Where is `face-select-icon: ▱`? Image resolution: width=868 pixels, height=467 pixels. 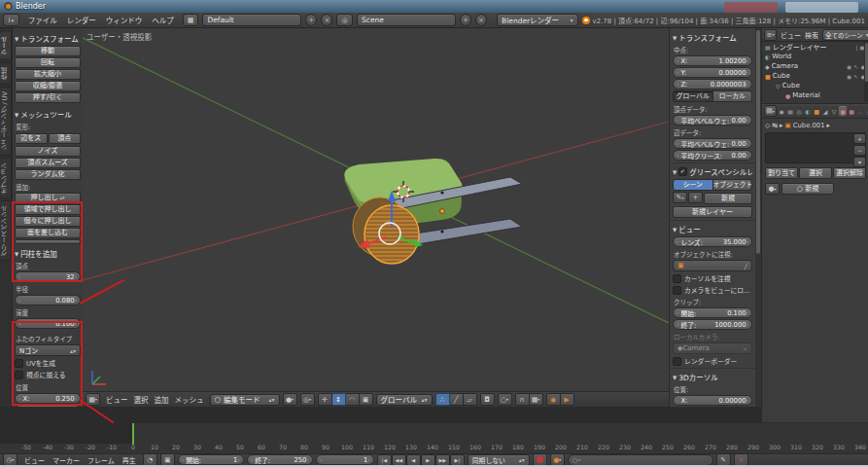 face-select-icon: ▱ is located at coordinates (470, 399).